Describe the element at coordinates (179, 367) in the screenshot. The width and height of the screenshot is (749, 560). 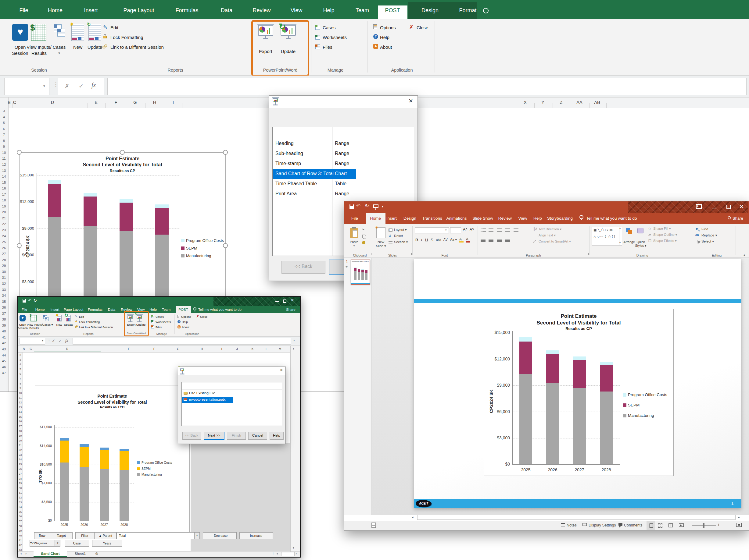
I see `refresh-icon: ↻` at that location.